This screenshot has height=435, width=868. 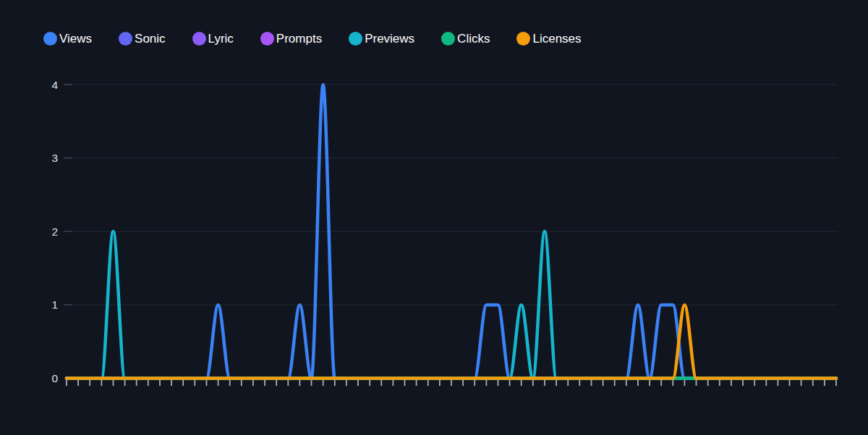 What do you see at coordinates (75, 39) in the screenshot?
I see `legend-item-label: Views` at bounding box center [75, 39].